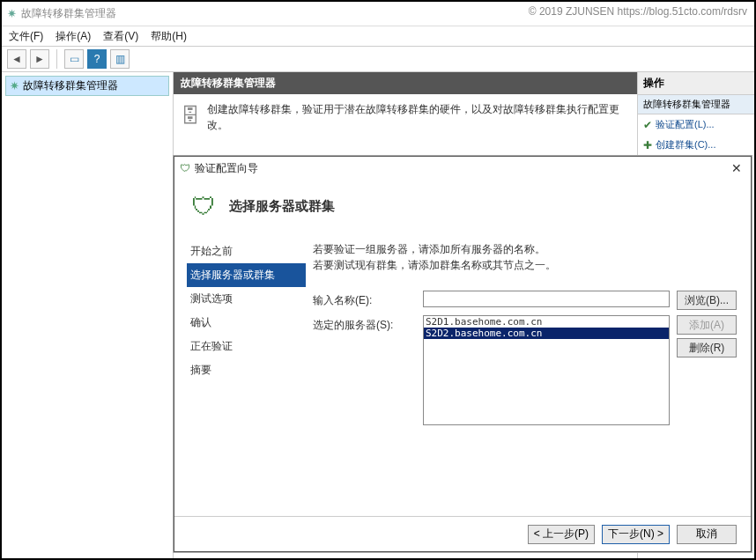 The image size is (756, 560). Describe the element at coordinates (405, 83) in the screenshot. I see `center-title: 故障转移群集管理器` at that location.